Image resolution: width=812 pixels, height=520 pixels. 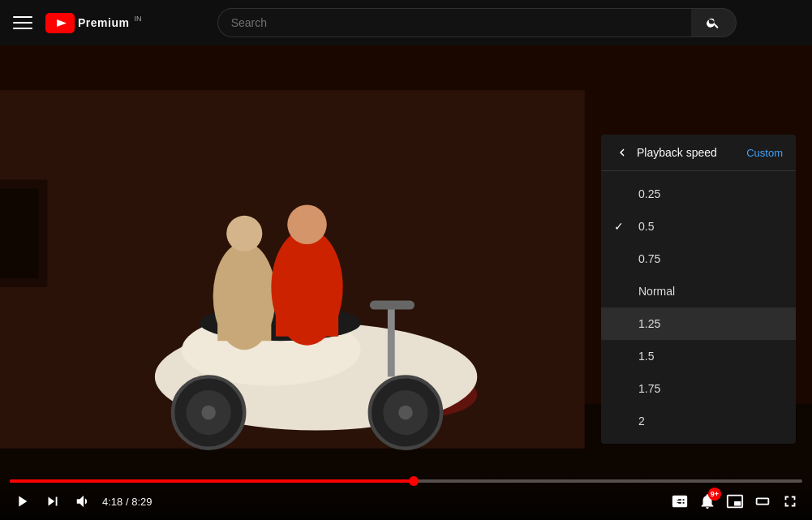 I want to click on speed-label: 0.25, so click(x=649, y=194).